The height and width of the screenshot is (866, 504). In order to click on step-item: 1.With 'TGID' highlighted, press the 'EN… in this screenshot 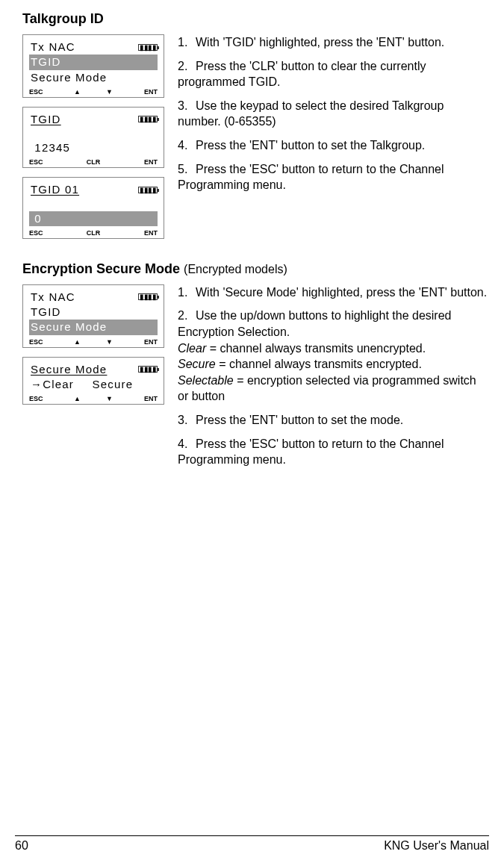, I will do `click(333, 43)`.